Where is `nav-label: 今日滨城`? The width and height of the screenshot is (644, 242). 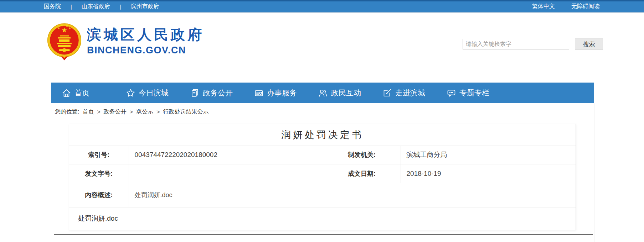
nav-label: 今日滨城 is located at coordinates (154, 93).